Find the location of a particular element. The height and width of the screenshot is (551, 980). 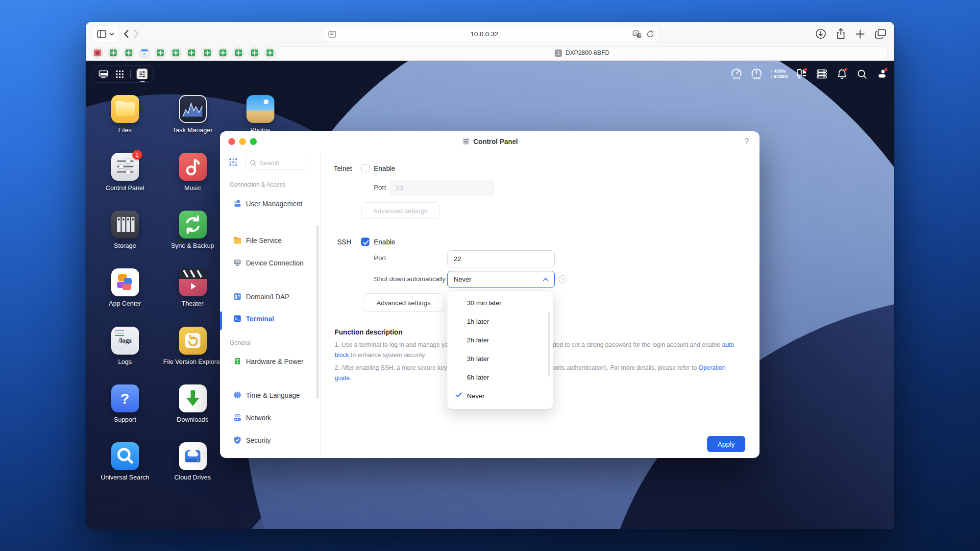

reload-icon is located at coordinates (650, 34).